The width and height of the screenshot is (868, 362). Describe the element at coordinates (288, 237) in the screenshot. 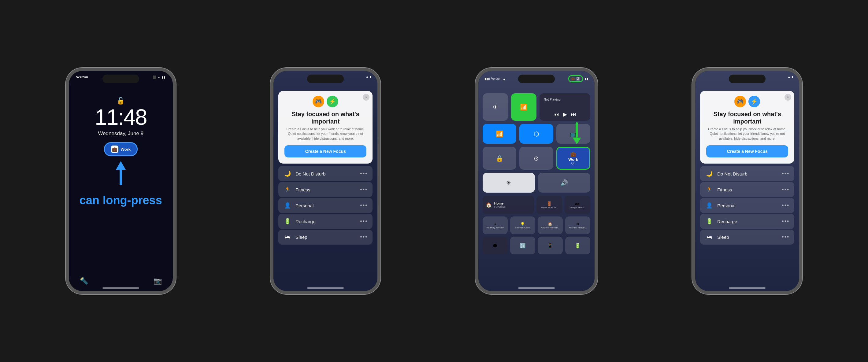

I see `sleep-icon: 🛏` at that location.